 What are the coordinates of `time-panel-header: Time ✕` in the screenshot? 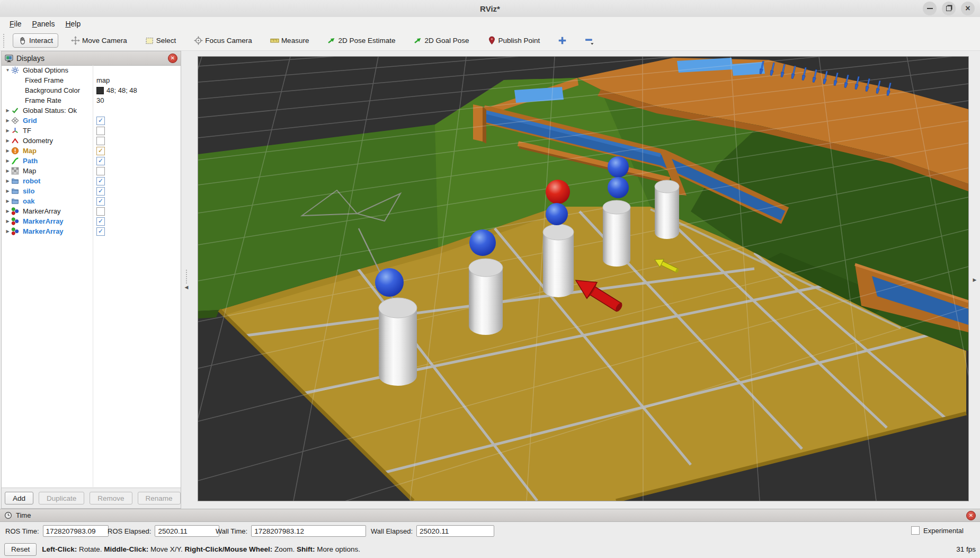 It's located at (490, 515).